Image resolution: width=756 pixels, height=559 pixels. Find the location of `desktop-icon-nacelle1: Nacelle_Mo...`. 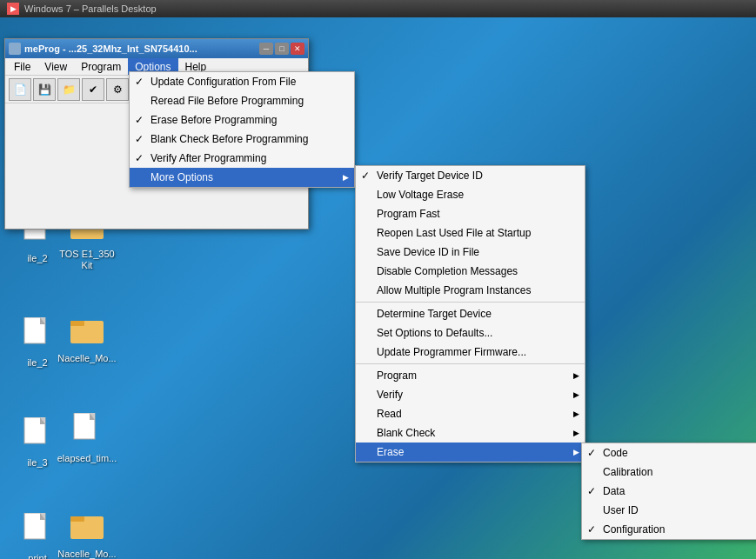

desktop-icon-nacelle1: Nacelle_Mo... is located at coordinates (87, 336).